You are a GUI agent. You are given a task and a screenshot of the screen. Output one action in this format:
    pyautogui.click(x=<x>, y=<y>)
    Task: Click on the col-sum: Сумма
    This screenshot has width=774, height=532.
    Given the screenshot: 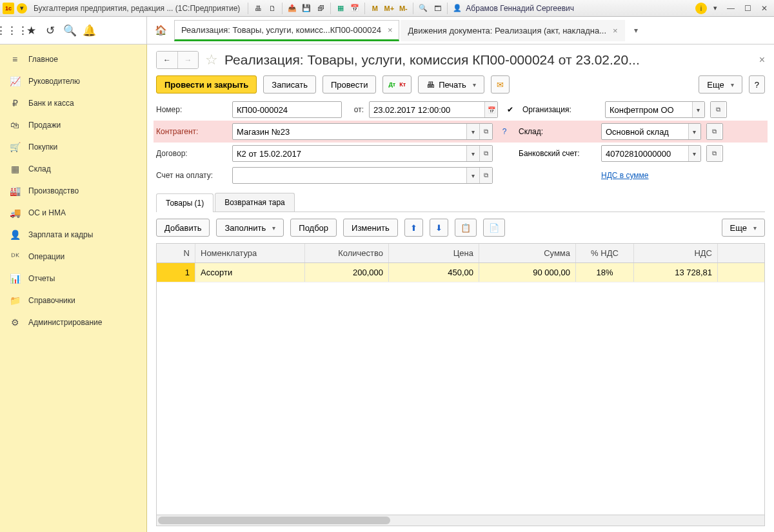 What is the action you would take?
    pyautogui.click(x=528, y=253)
    